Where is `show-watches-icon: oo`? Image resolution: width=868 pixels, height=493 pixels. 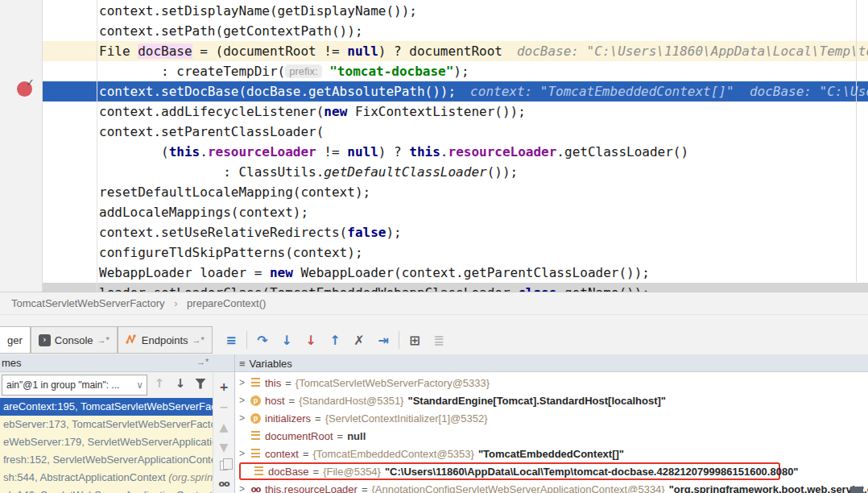 show-watches-icon: oo is located at coordinates (224, 484).